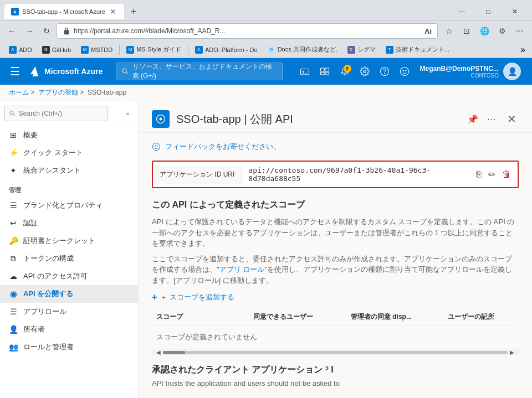  I want to click on bookmark-github-label: GitHub, so click(62, 50).